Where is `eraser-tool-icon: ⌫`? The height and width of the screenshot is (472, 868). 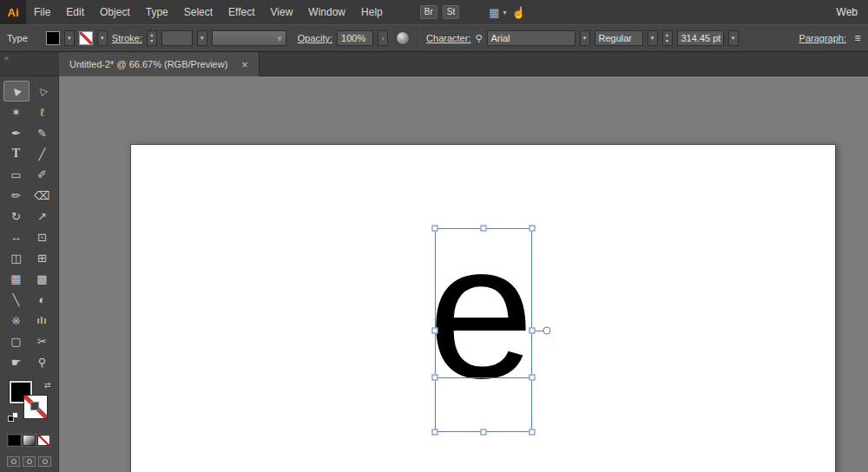 eraser-tool-icon: ⌫ is located at coordinates (42, 196).